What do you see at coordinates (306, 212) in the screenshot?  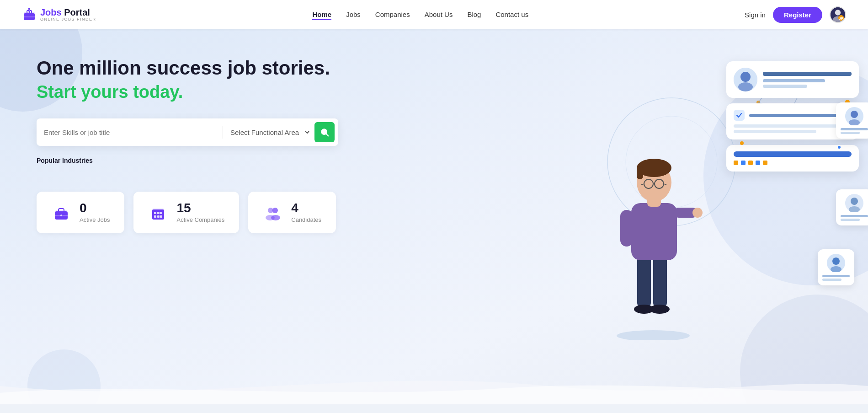 I see `stat-info-candidates: 4 Candidates` at bounding box center [306, 212].